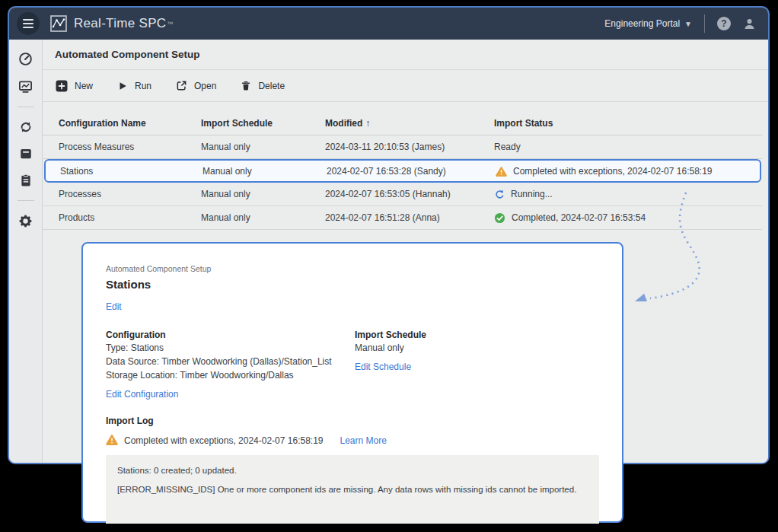  What do you see at coordinates (131, 171) in the screenshot?
I see `cell-name: Stations` at bounding box center [131, 171].